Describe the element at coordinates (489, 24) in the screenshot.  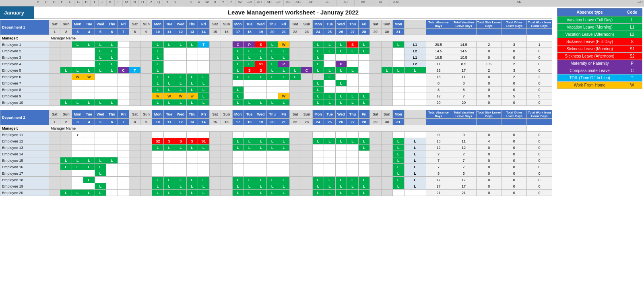
I see `total-sick-header: Total Sick Leave Days` at that location.